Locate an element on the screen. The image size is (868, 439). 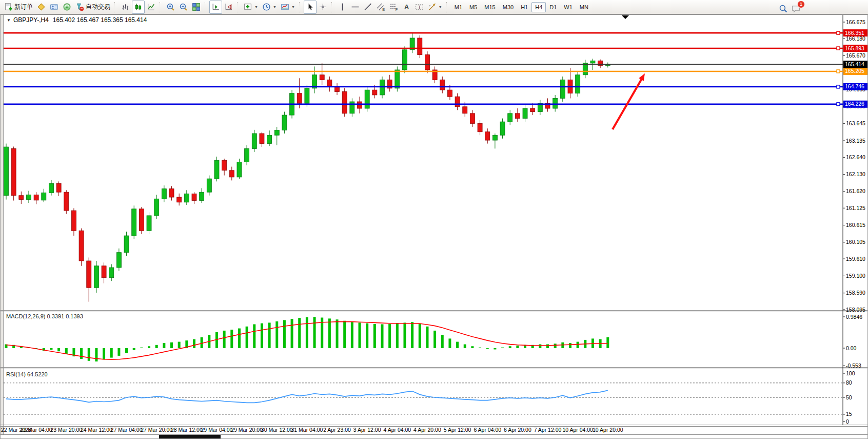
macd-indicator-label: MACD(12,26,9) 0.3391 0.1393 is located at coordinates (45, 316).